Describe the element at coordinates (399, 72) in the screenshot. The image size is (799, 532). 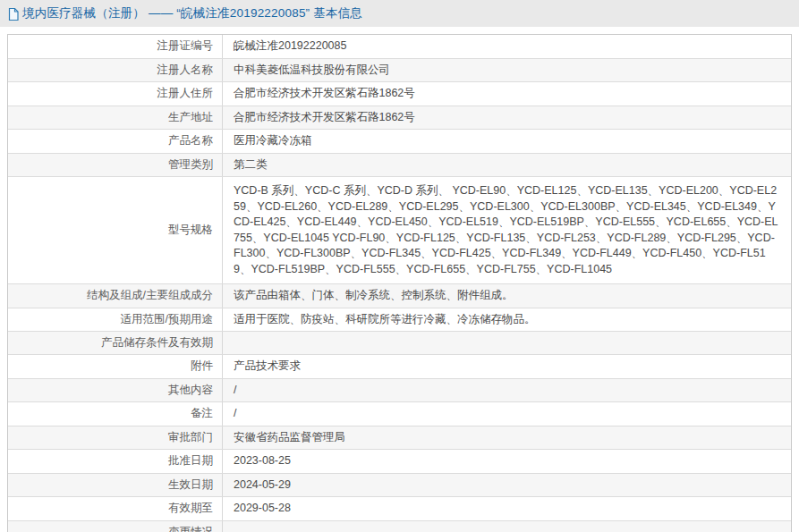
I see `table-row-registrant-name: 注册人名称 中科美菱低温科技股份有限公司` at that location.